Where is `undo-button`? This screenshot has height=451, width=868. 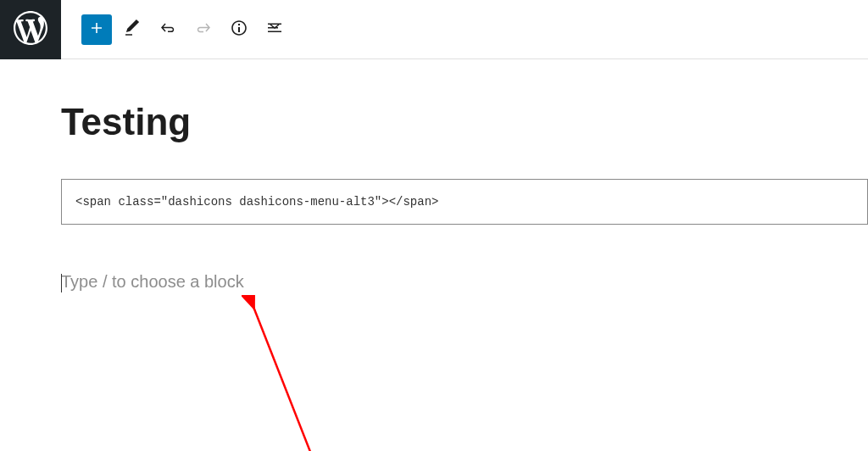 undo-button is located at coordinates (168, 30).